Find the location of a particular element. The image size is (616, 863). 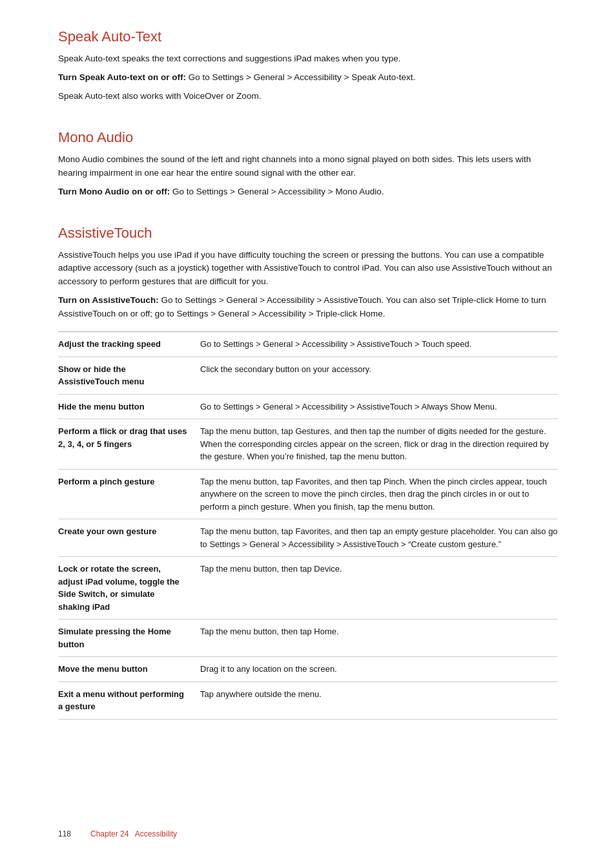

footer-chapter: Chapter 24 Accessibility is located at coordinates (134, 834).